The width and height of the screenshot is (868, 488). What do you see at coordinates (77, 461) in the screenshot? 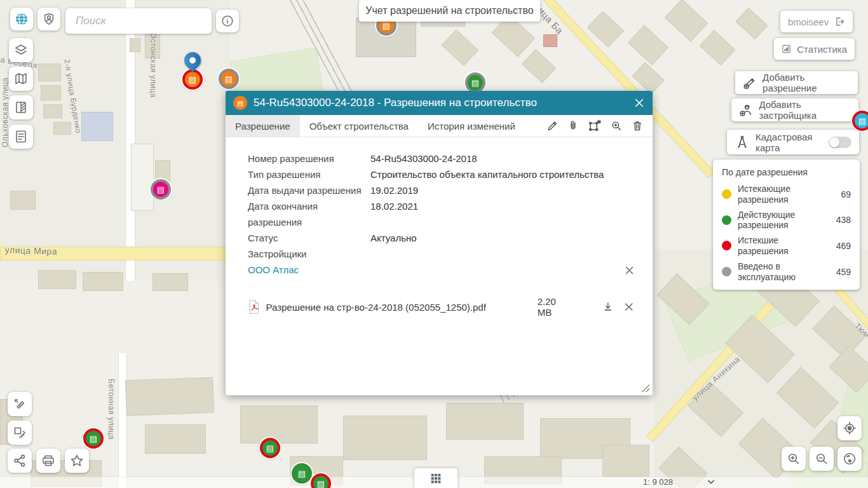
I see `favorites-button` at bounding box center [77, 461].